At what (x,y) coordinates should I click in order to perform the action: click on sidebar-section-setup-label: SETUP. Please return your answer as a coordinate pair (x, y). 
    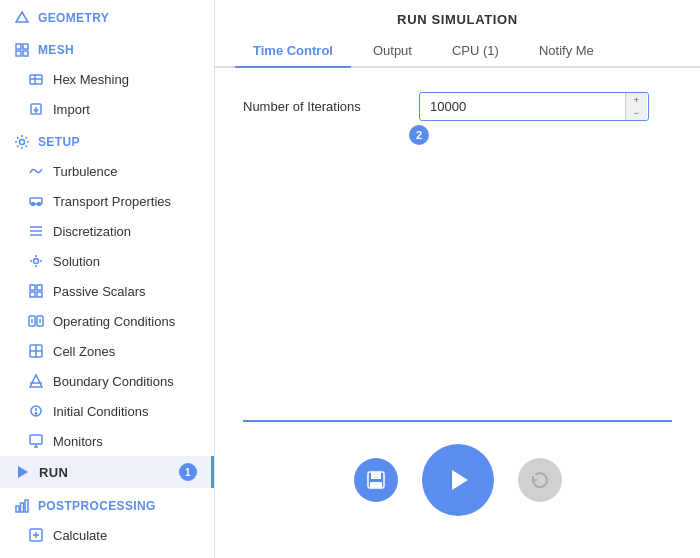
    Looking at the image, I should click on (59, 142).